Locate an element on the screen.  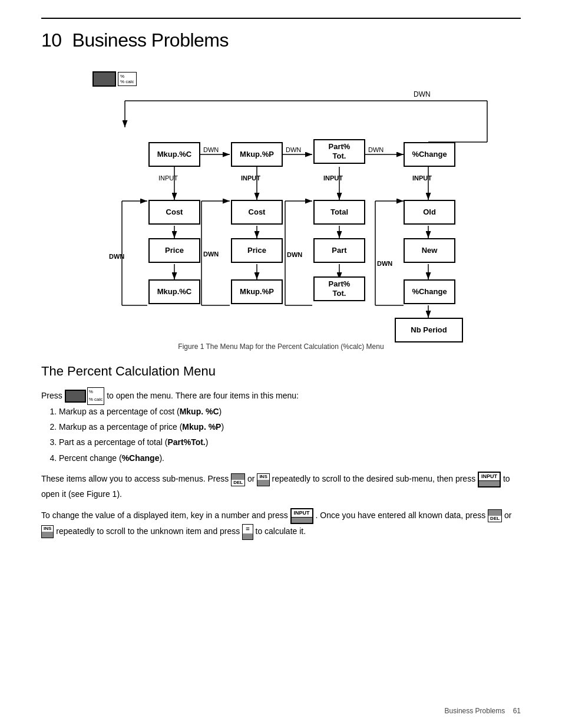
footer-page: 61 is located at coordinates (517, 711).